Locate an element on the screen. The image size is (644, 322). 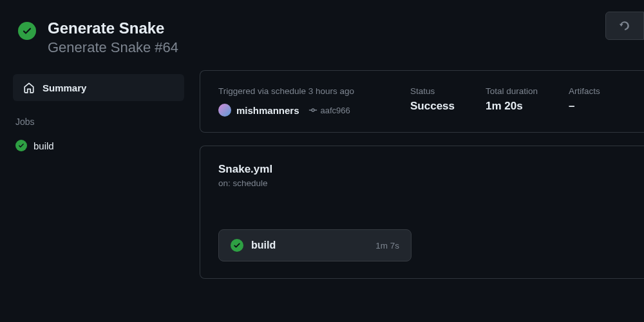
status-value: Success is located at coordinates (433, 106).